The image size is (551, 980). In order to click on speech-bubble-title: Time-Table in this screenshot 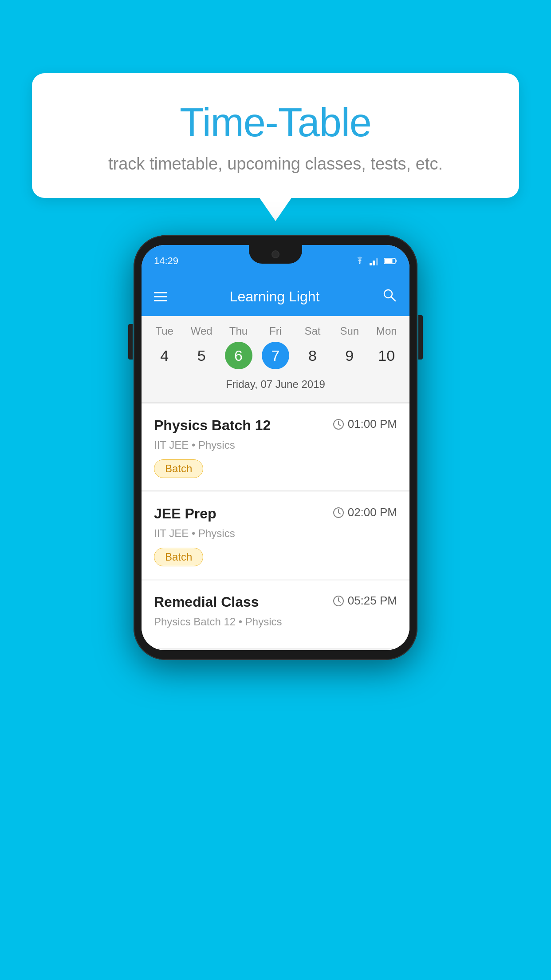, I will do `click(276, 122)`.